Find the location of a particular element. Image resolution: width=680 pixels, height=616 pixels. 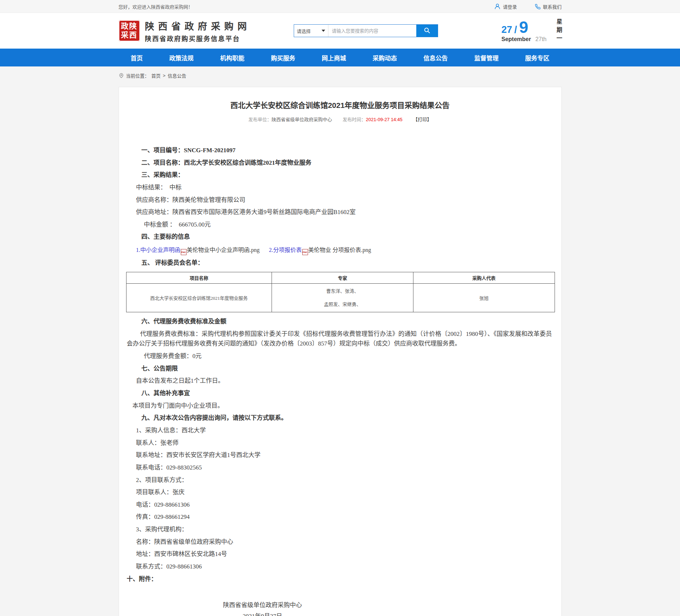

article-text: 供应商地址：陕西省西安市国际港务区港务大道9号新丝路国际电商产业园B1602室 is located at coordinates (340, 212).